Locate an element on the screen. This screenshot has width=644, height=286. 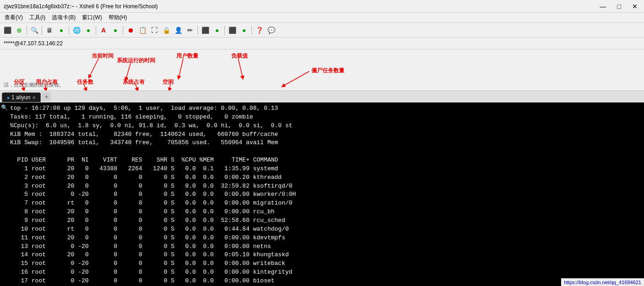
terminal-line-9: 3 root 20 0 0 0 0 S 0.0 0.0 32:59.82 kso… is located at coordinates (326, 187).